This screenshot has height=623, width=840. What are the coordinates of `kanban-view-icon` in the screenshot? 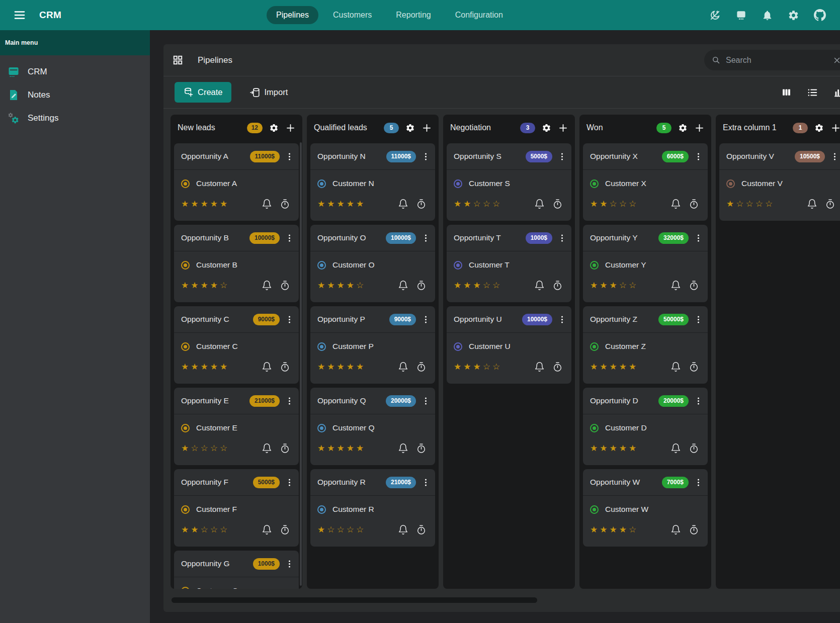 It's located at (787, 93).